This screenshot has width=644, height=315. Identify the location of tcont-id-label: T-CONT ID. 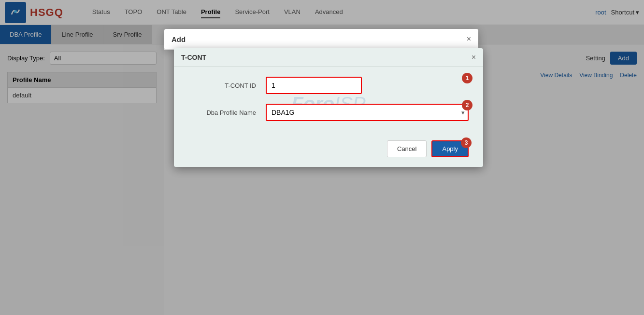
(227, 86).